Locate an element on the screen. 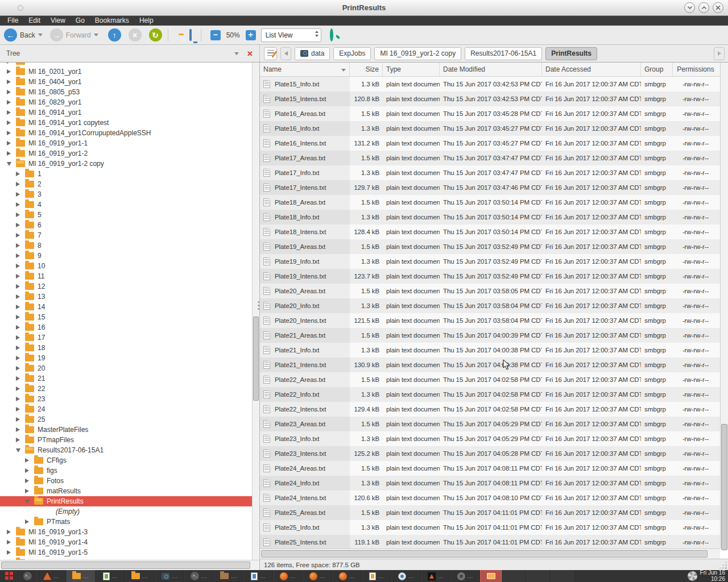 This screenshot has width=728, height=582. edit-location-toggle is located at coordinates (271, 53).